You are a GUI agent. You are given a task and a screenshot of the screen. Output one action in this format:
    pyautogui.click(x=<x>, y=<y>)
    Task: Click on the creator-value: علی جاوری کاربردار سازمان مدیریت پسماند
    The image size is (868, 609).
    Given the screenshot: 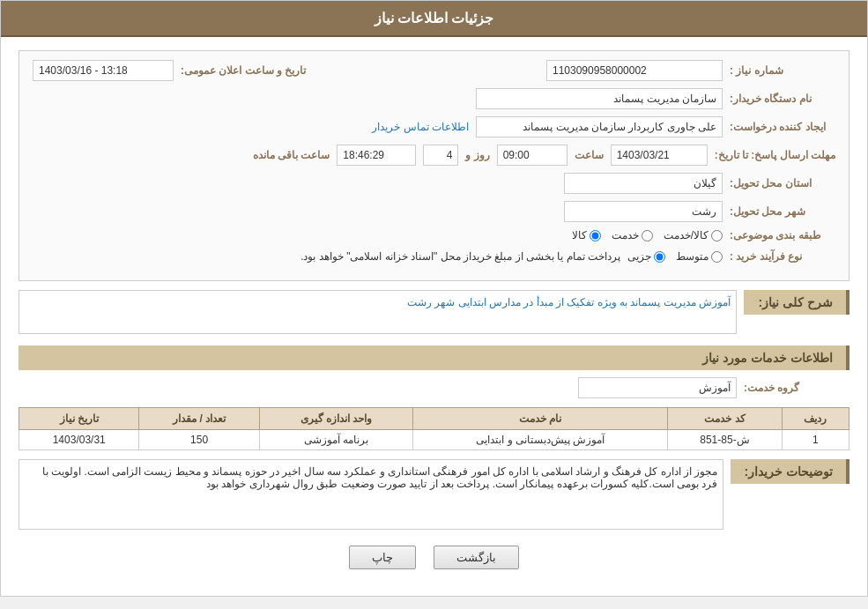 What is the action you would take?
    pyautogui.click(x=599, y=127)
    